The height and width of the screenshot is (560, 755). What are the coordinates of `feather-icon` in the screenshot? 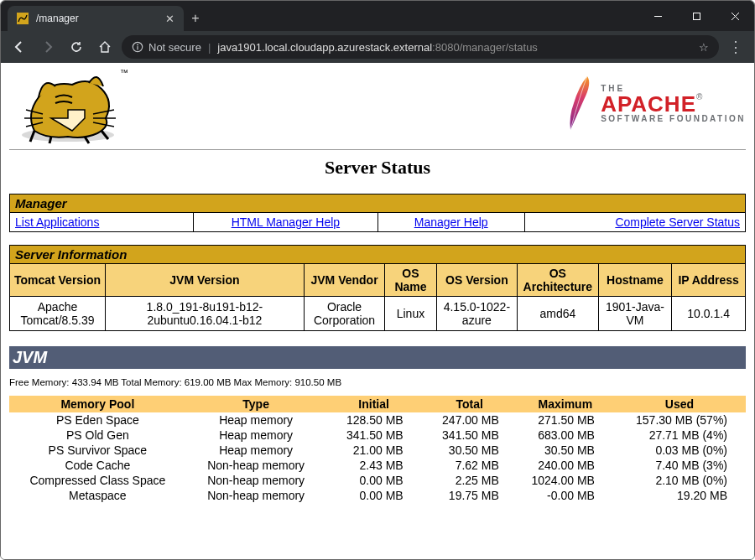 It's located at (580, 104).